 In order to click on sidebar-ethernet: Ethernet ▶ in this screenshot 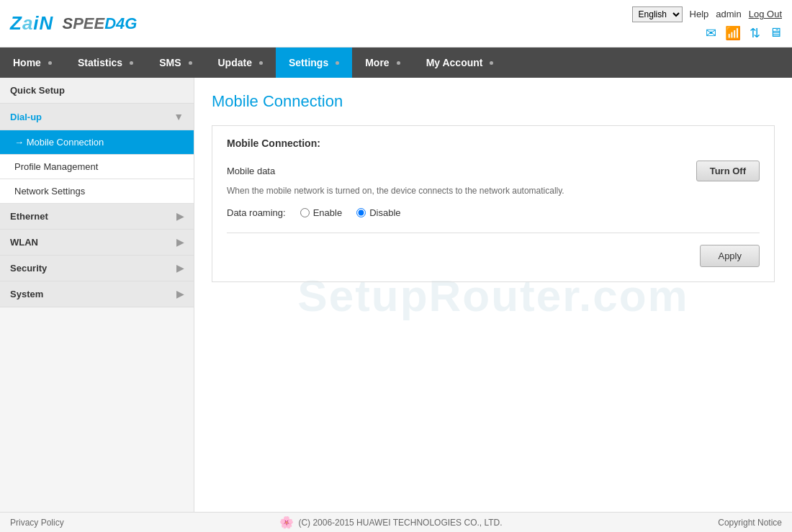, I will do `click(96, 217)`.